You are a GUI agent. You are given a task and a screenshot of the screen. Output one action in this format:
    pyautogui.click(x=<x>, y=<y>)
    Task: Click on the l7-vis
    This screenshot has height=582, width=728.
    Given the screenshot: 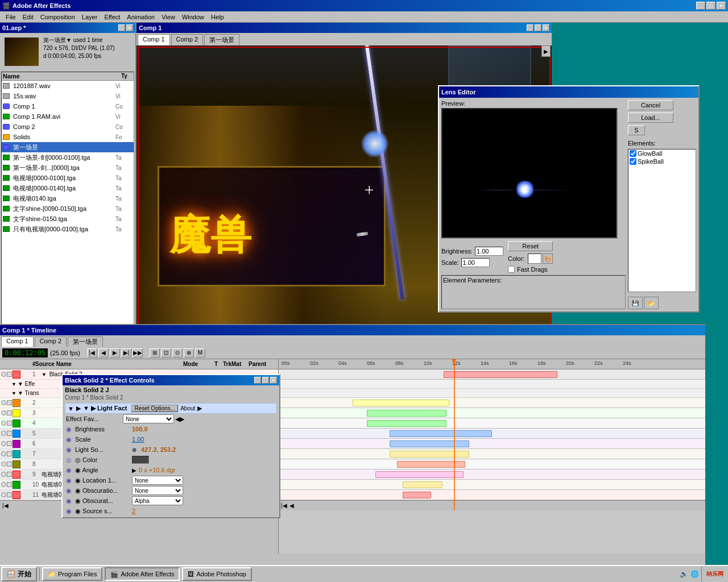 What is the action you would take?
    pyautogui.click(x=9, y=454)
    